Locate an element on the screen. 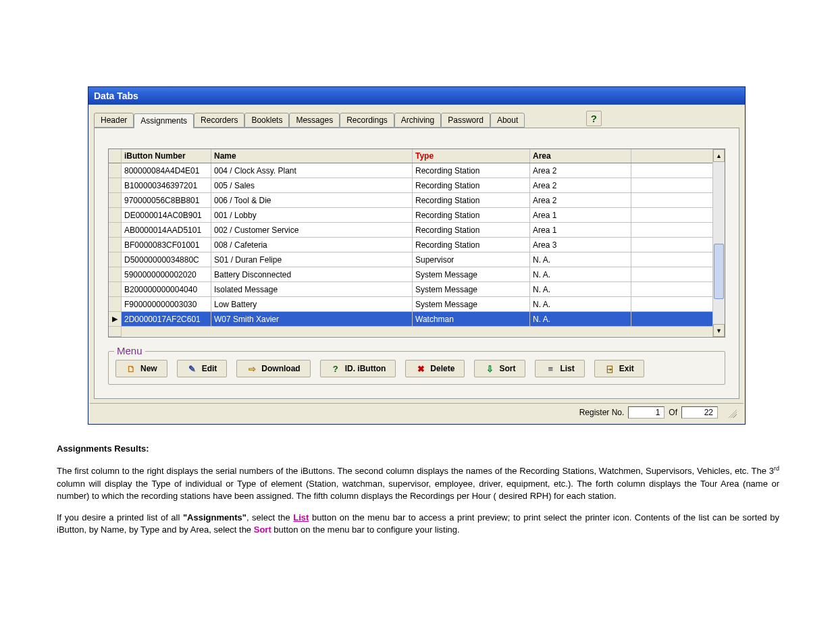 This screenshot has width=834, height=644. statusbar: Register No. 1 Of 22 is located at coordinates (417, 412).